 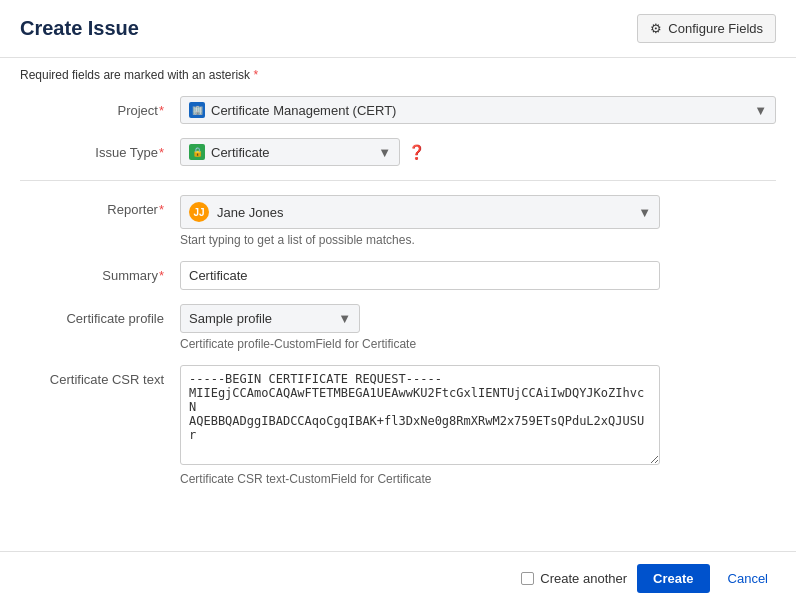 I want to click on issue-type-row-inner: 🔒 Certificate ▼ ❓, so click(x=478, y=152).